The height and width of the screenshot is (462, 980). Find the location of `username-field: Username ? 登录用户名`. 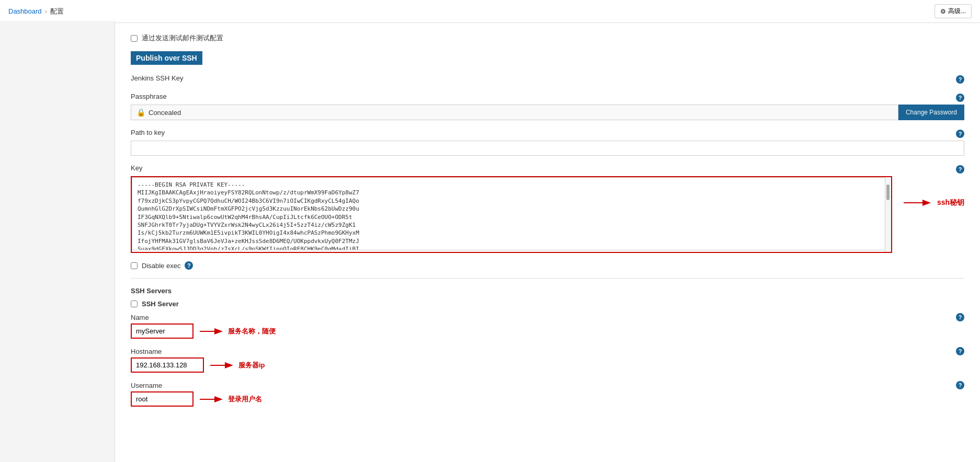

username-field: Username ? 登录用户名 is located at coordinates (548, 394).